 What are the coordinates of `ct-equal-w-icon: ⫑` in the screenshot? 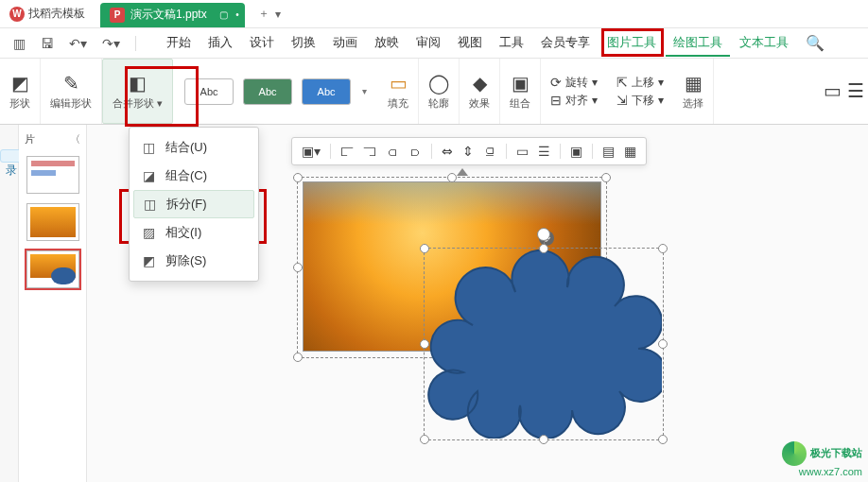 It's located at (490, 151).